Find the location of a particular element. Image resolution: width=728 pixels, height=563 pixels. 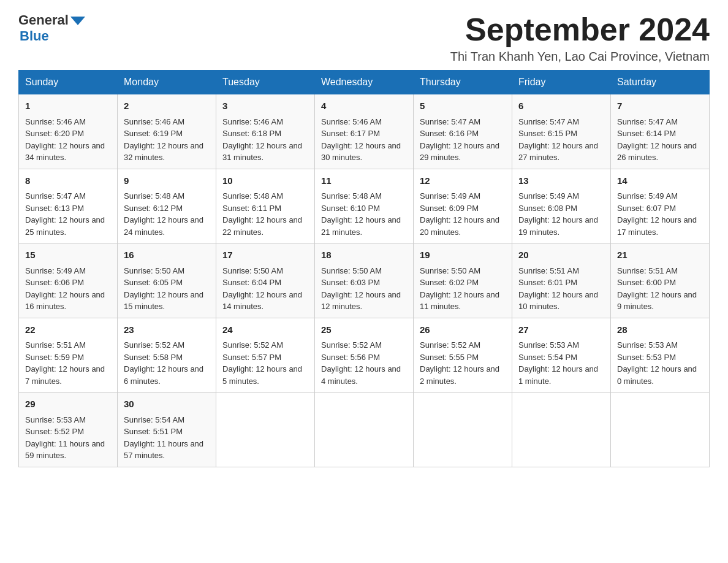

daylight-text: Daylight: 12 hours and 25 minutes. is located at coordinates (68, 226).